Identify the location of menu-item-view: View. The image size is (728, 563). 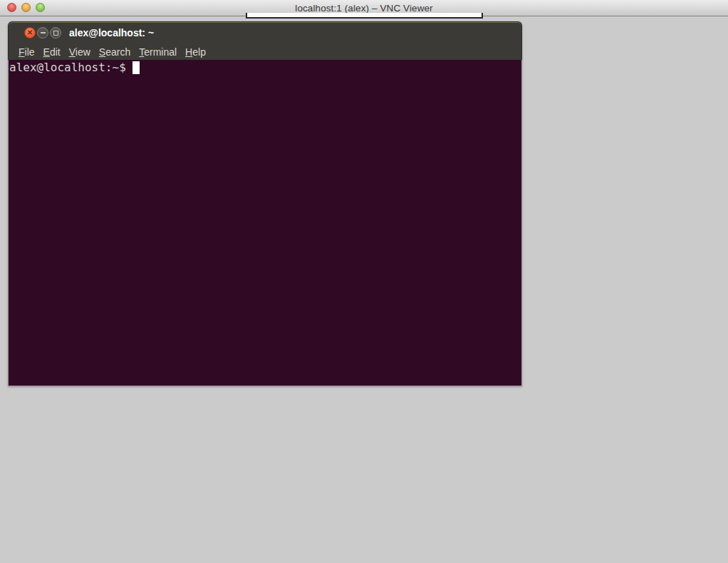
(80, 52).